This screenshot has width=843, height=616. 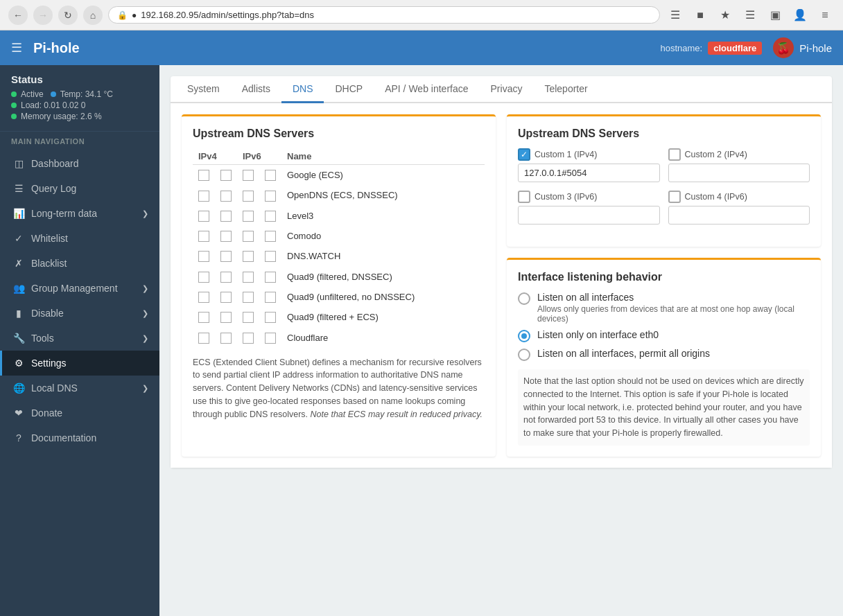 I want to click on tab-api-web: API / Web interface, so click(x=426, y=90).